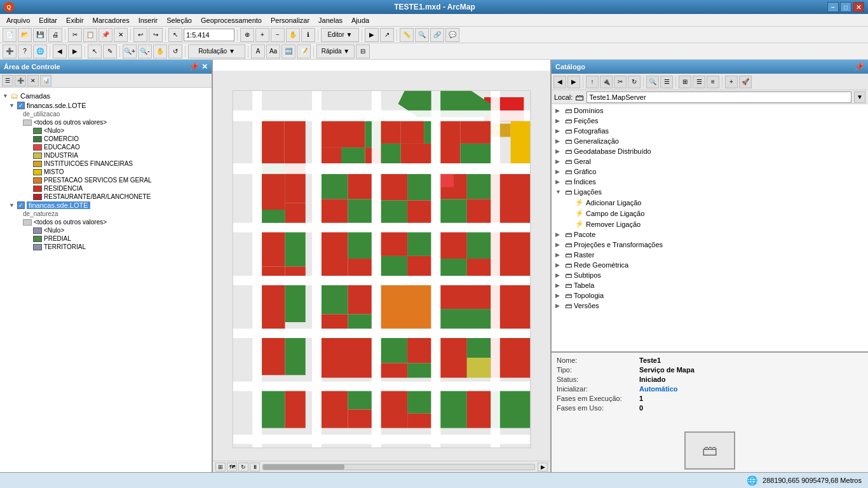 This screenshot has height=488, width=868. What do you see at coordinates (278, 35) in the screenshot?
I see `zoom-out-button: −` at bounding box center [278, 35].